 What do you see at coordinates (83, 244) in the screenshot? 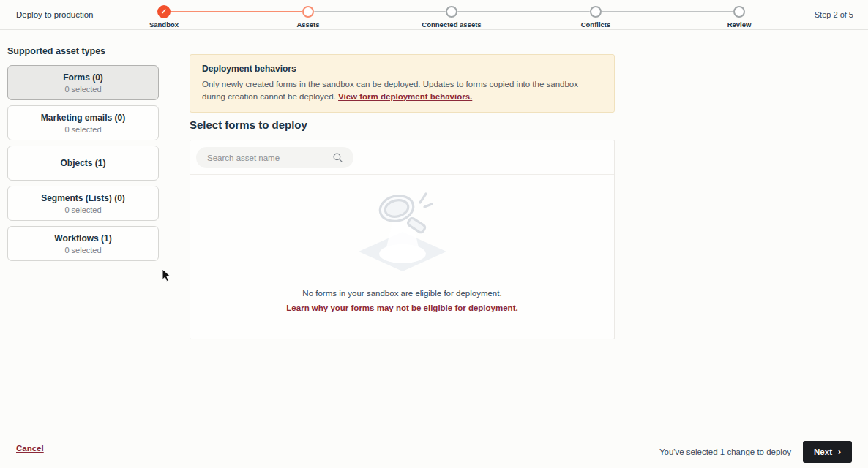
I see `asset-type-card-workflows: Workflows (1) 0 selected` at bounding box center [83, 244].